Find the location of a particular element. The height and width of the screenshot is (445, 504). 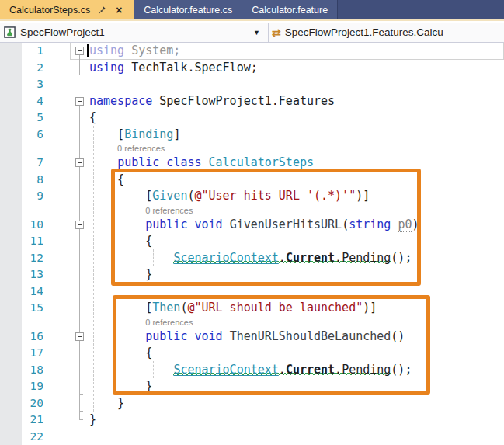

code-line-7: 7 public class CalculatorSteps is located at coordinates (252, 163).